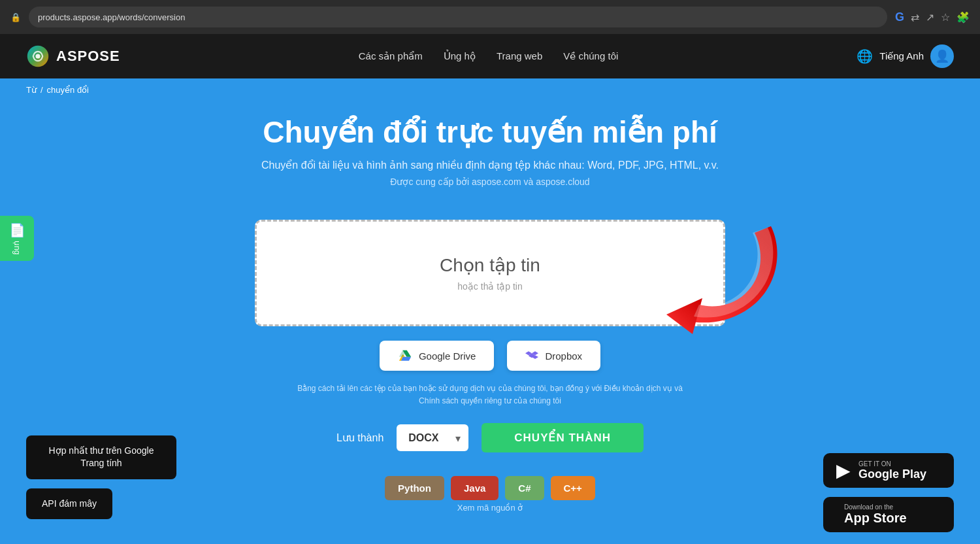 The width and height of the screenshot is (980, 544). Describe the element at coordinates (563, 182) in the screenshot. I see `aspose-cloud-link: aspose.cloud` at that location.